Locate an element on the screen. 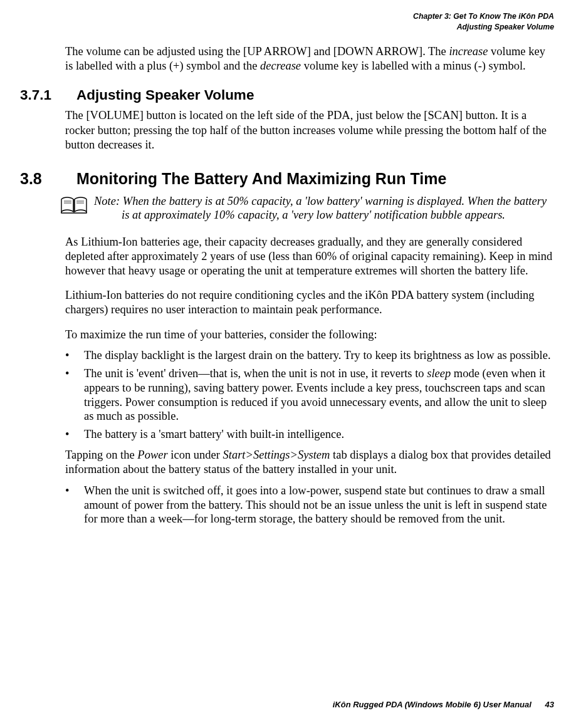  italic-path: Start>Settings>System is located at coordinates (277, 455).